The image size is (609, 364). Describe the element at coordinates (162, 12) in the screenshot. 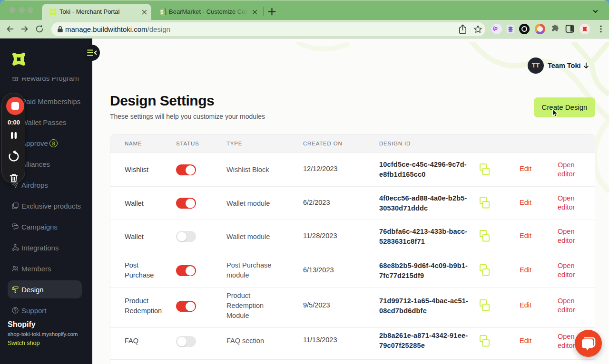

I see `svg-text: S` at that location.